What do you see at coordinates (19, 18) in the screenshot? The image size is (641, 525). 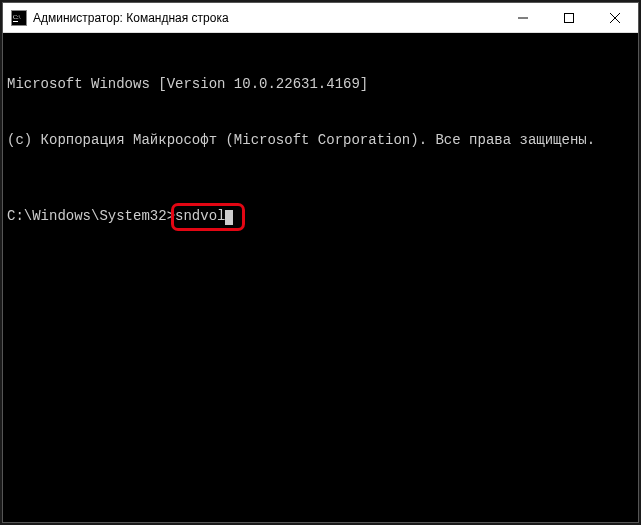 I see `cmd-icon: C:\` at bounding box center [19, 18].